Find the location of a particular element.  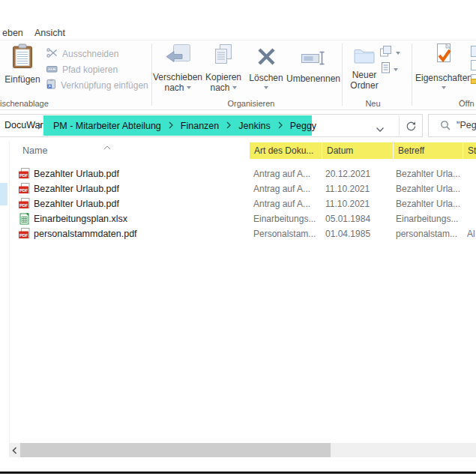

move-to-button: Verschieben nach is located at coordinates (178, 69).